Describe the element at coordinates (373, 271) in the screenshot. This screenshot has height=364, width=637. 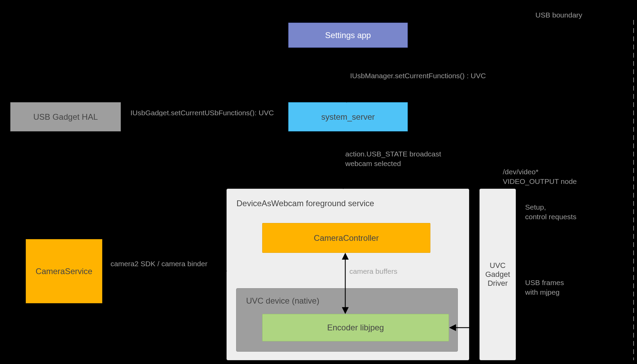
I see `label-camera-buffers: camera buffers` at that location.